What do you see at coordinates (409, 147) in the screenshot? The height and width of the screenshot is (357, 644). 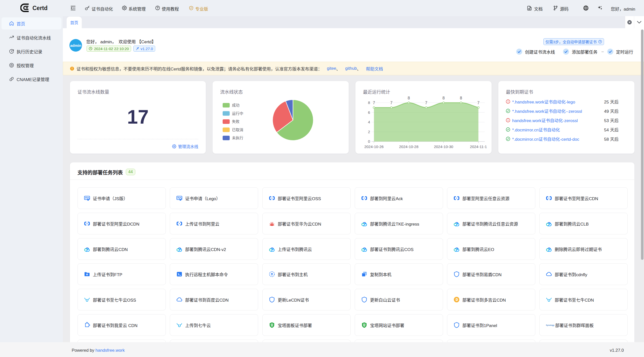 I see `svg-text: 2024-10-28` at bounding box center [409, 147].